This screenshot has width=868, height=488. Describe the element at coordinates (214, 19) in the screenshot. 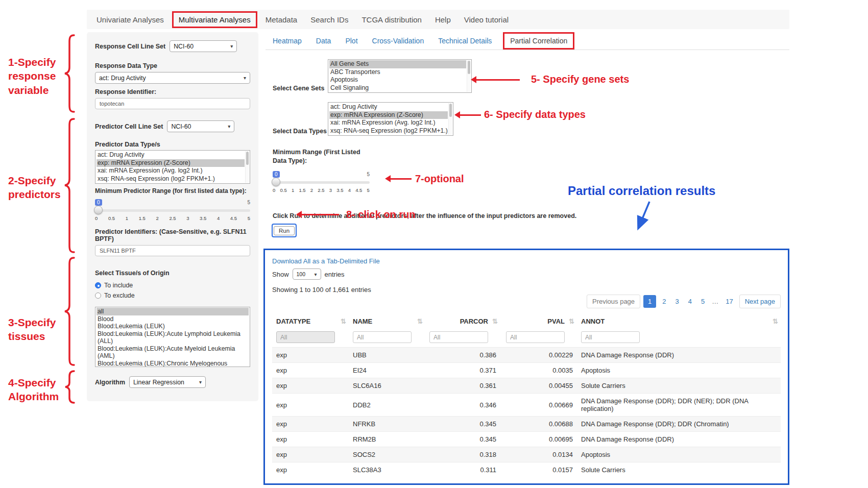

I see `nav-multivariate-analyses: Multivariate Analyses` at that location.